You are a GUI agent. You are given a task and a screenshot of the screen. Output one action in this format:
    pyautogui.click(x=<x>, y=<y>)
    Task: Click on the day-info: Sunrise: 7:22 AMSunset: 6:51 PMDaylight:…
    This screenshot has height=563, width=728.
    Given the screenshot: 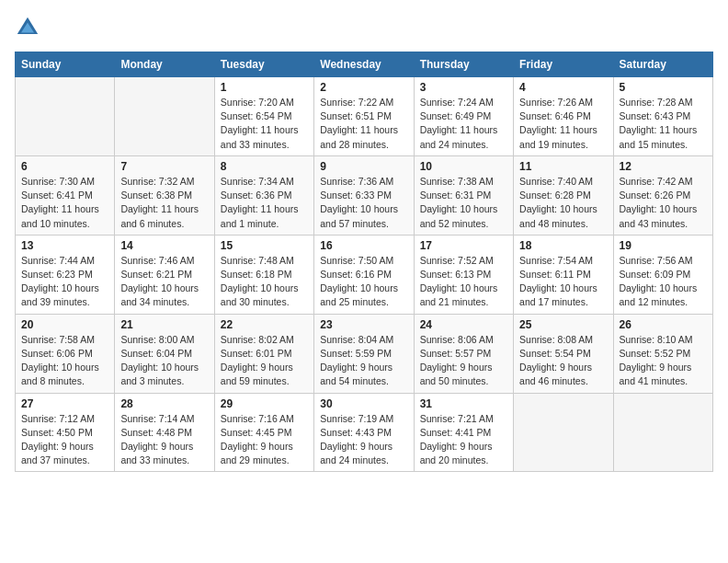 What is the action you would take?
    pyautogui.click(x=364, y=123)
    